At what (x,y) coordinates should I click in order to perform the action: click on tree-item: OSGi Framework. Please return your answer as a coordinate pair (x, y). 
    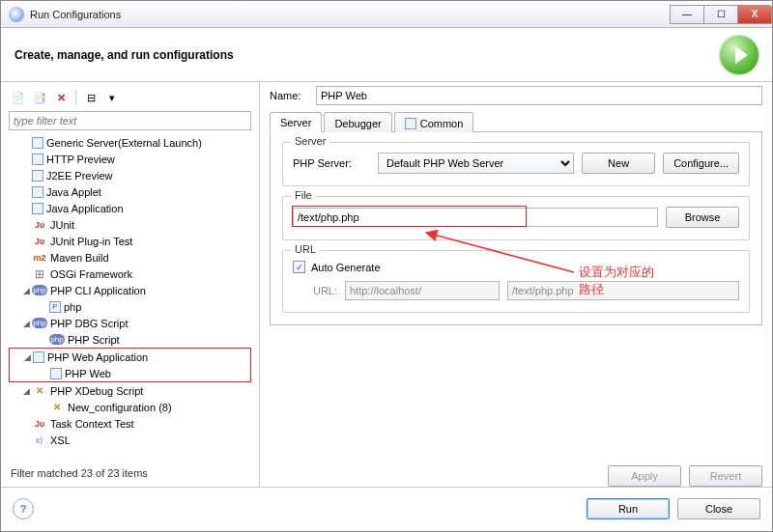
    Looking at the image, I should click on (91, 274).